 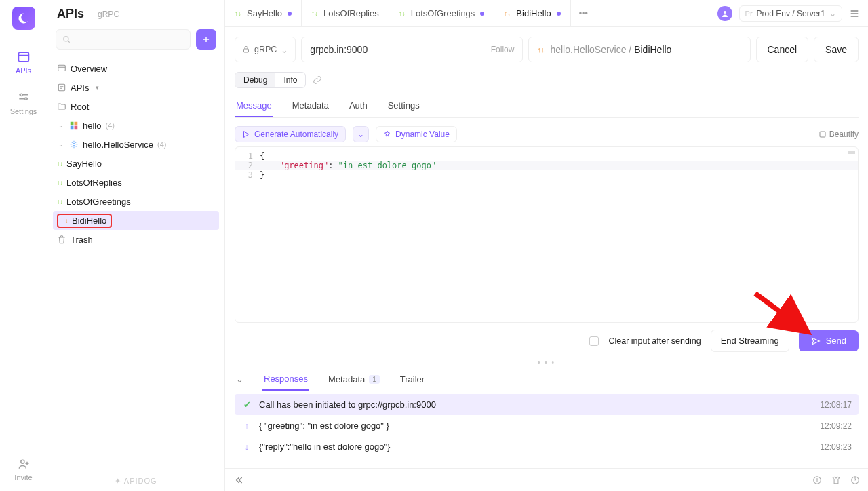 I want to click on nav-rail: APIs Settings Invite, so click(x=24, y=246).